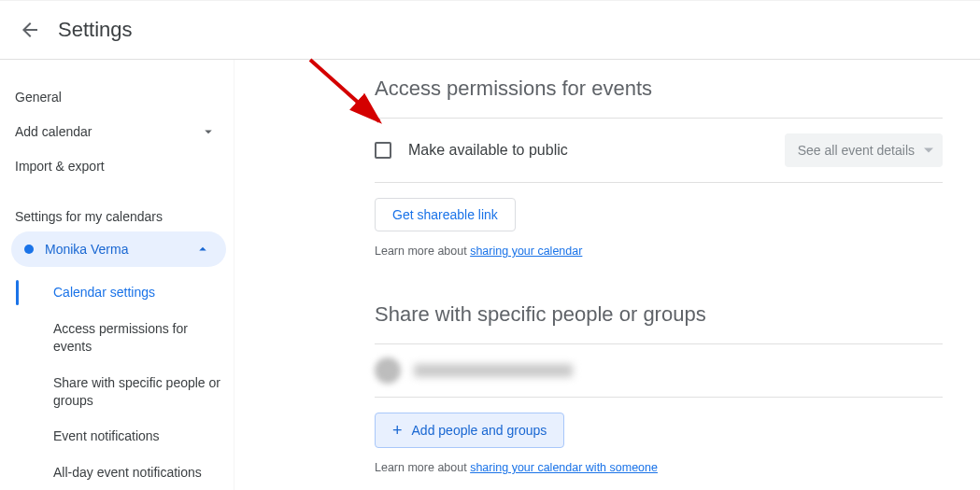 The height and width of the screenshot is (490, 980). Describe the element at coordinates (124, 166) in the screenshot. I see `sidebar-item-import-export: Import & export` at that location.